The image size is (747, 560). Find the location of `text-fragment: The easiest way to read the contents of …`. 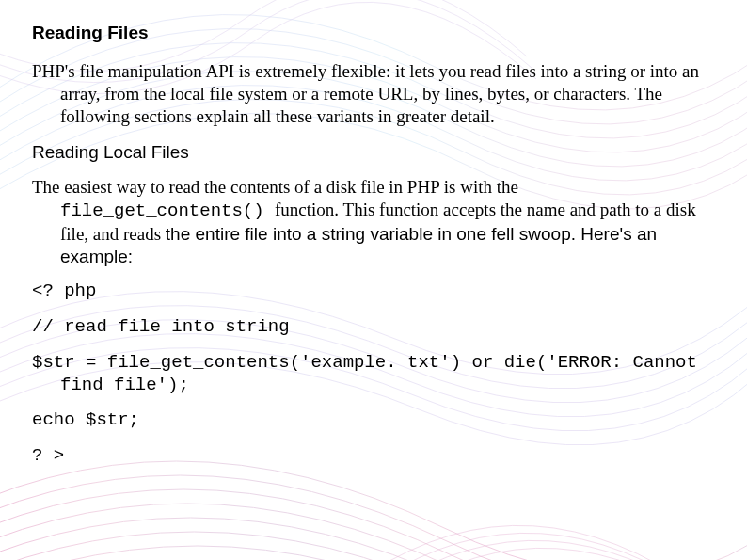

text-fragment: The easiest way to read the contents of … is located at coordinates (275, 186).